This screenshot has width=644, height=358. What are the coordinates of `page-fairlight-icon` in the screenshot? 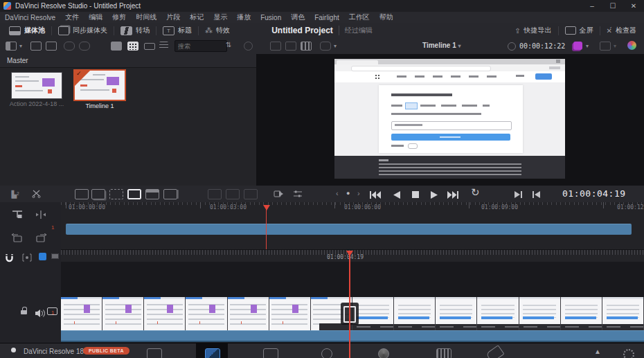 It's located at (444, 353).